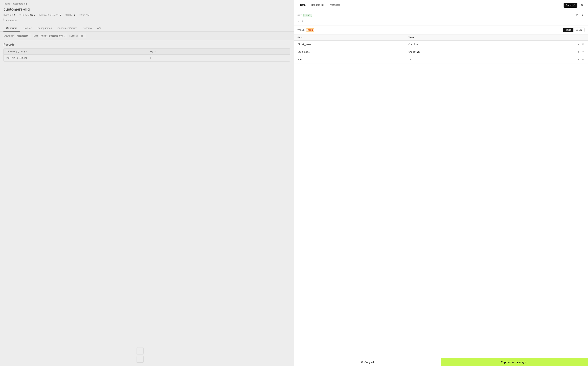 The height and width of the screenshot is (366, 588). I want to click on breadcrumb: Topics / customers-dlq, so click(147, 3).